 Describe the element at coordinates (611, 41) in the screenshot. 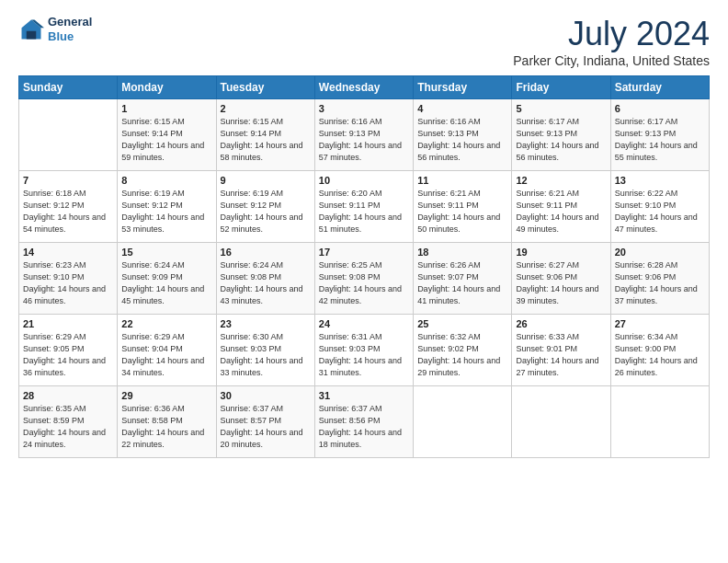

I see `title-block: July 2024 Parker City, Indiana, United S…` at that location.